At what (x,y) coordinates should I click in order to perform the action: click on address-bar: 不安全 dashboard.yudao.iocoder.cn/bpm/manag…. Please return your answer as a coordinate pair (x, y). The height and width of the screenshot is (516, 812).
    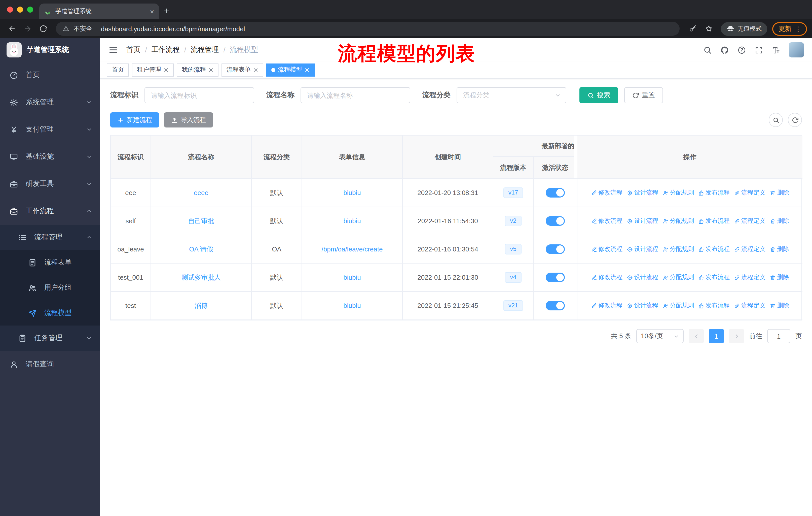
    Looking at the image, I should click on (368, 29).